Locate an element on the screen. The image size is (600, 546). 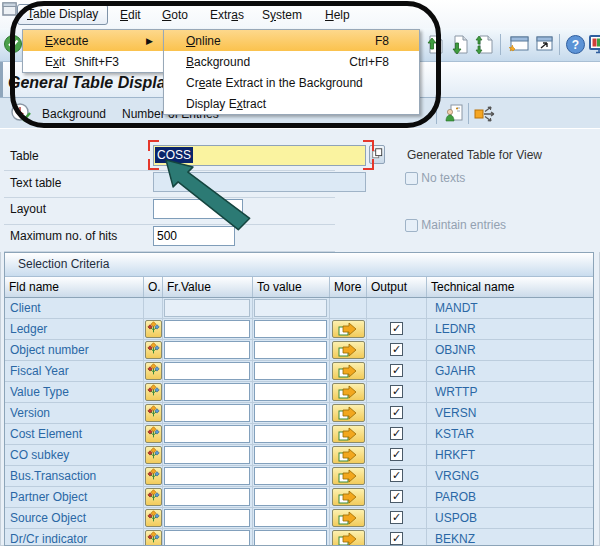
max-hits-input is located at coordinates (194, 236).